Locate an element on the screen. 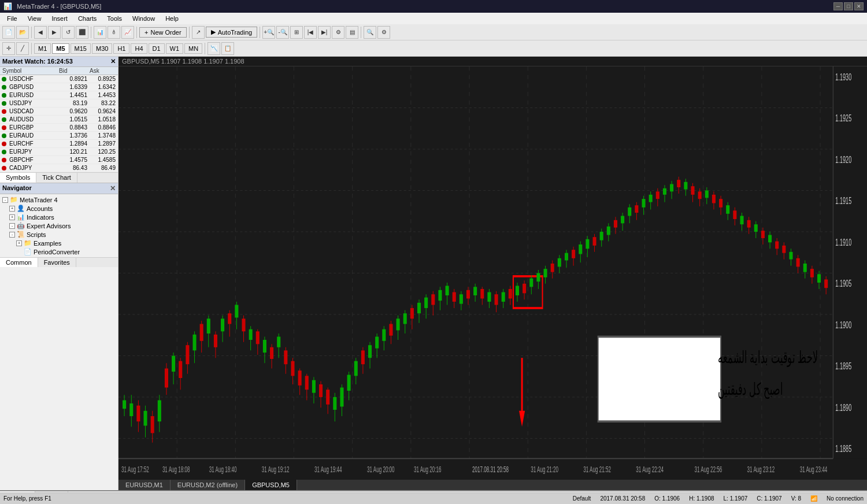 Image resolution: width=867 pixels, height=504 pixels. menu-insert: Insert is located at coordinates (60, 18).